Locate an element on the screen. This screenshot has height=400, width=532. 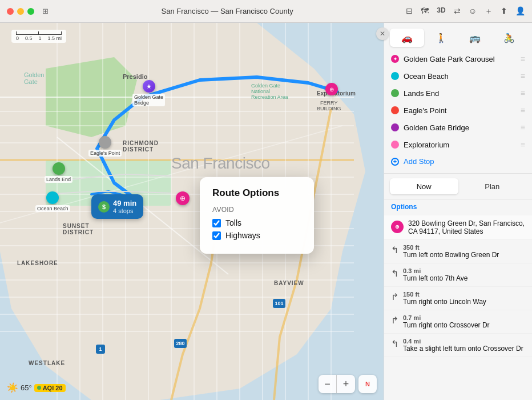
tolls-checkbox is located at coordinates (217, 223).